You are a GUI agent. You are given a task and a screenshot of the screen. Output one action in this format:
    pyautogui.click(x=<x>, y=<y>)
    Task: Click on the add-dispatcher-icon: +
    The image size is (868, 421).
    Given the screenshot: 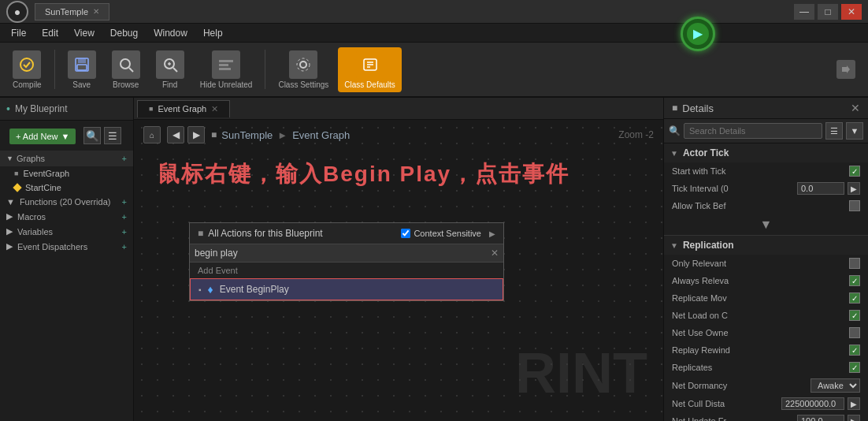 What is the action you would take?
    pyautogui.click(x=124, y=247)
    